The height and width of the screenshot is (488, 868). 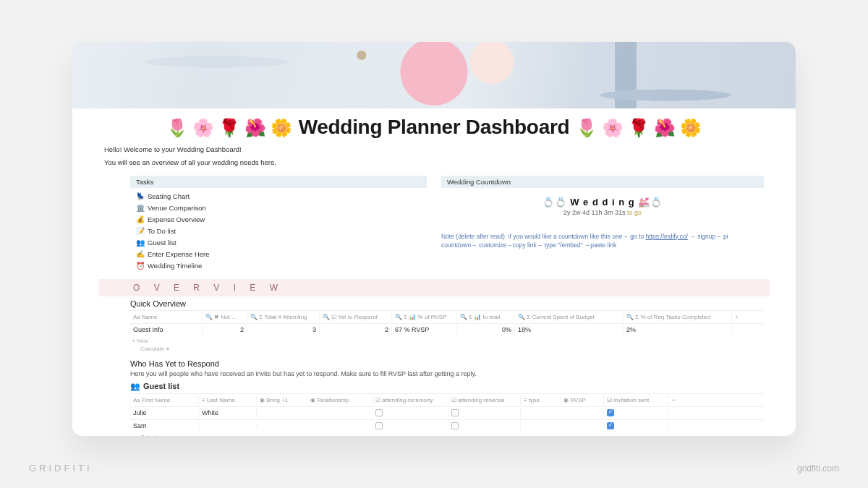 I want to click on title-emoji-left: 🌷 🌸 🌹 🌺 🌼, so click(x=229, y=127).